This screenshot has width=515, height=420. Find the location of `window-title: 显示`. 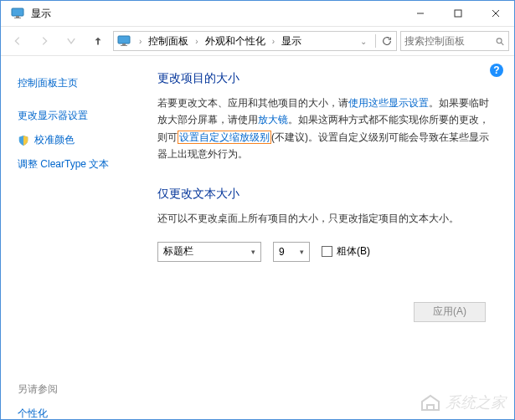

window-title: 显示 is located at coordinates (216, 13).